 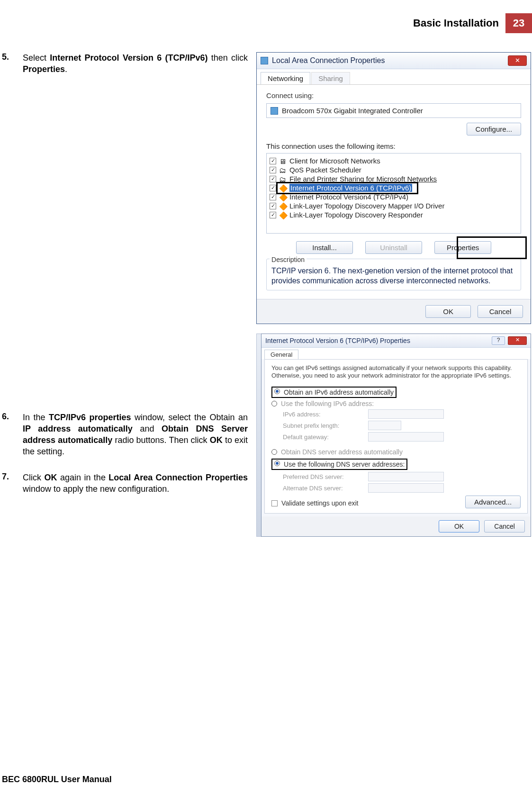 What do you see at coordinates (406, 477) in the screenshot?
I see `preferred-dns-input` at bounding box center [406, 477].